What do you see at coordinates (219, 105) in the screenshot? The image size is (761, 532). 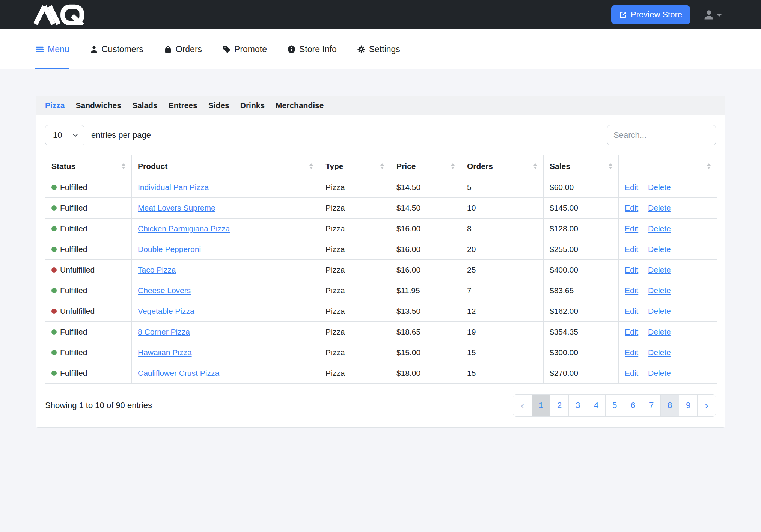 I see `tab-sides: Sides` at bounding box center [219, 105].